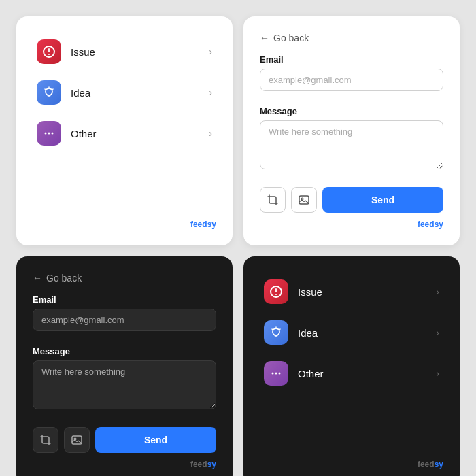 The height and width of the screenshot is (476, 476). I want to click on image-button-dark, so click(77, 440).